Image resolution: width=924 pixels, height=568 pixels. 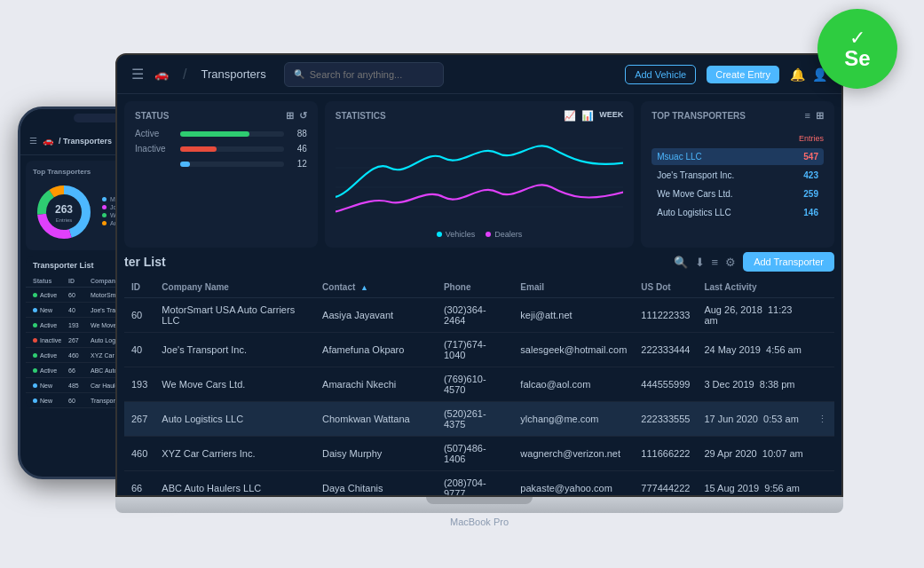 What do you see at coordinates (738, 193) in the screenshot?
I see `transporter-row-3: We Move Cars Ltd. 259` at bounding box center [738, 193].